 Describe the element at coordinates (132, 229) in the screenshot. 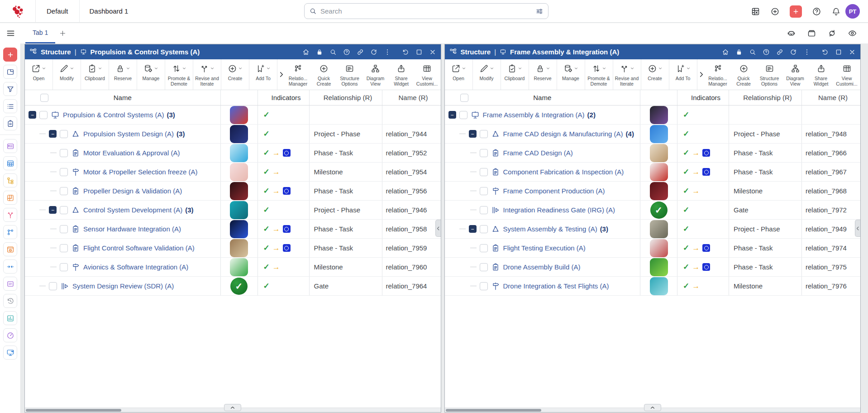

I see `tree-item-name: Sensor Hardware Integration (A)` at that location.